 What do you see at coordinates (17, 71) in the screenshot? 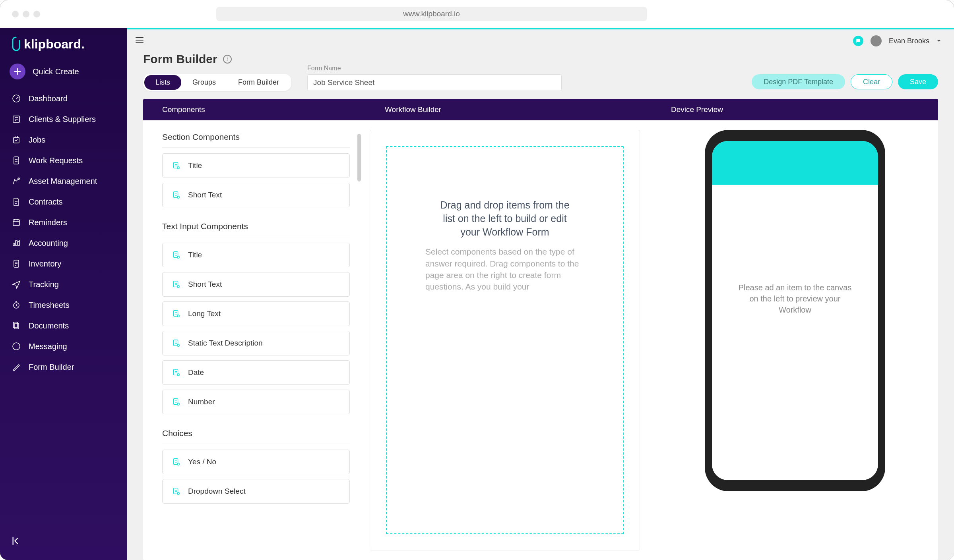
I see `quick-create-button` at bounding box center [17, 71].